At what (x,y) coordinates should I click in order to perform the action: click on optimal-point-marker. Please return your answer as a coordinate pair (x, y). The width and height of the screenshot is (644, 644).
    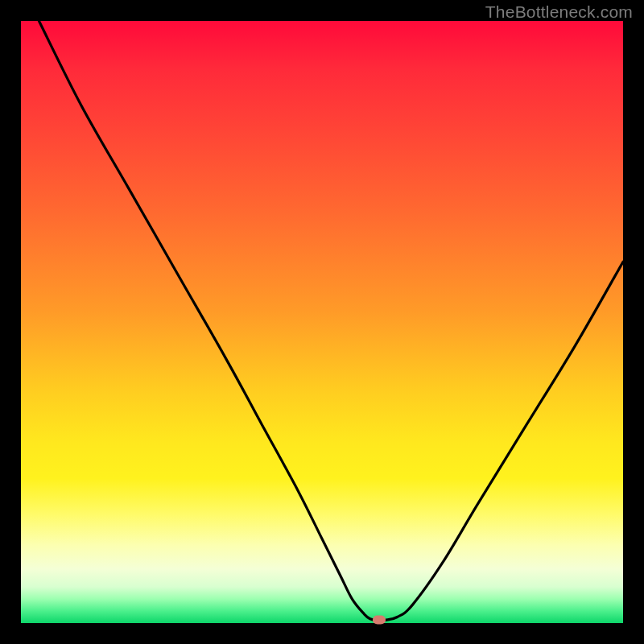
    Looking at the image, I should click on (379, 620).